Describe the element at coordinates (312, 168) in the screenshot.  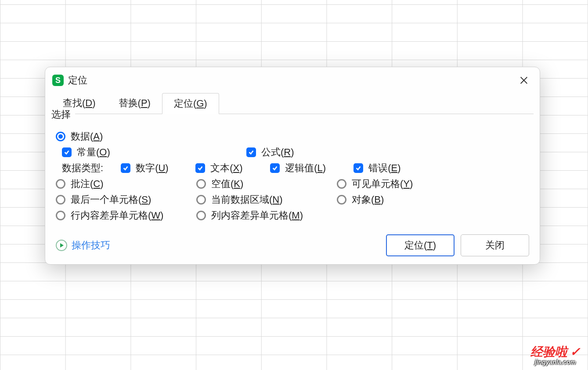
I see `check-logic: 逻辑值(L)` at that location.